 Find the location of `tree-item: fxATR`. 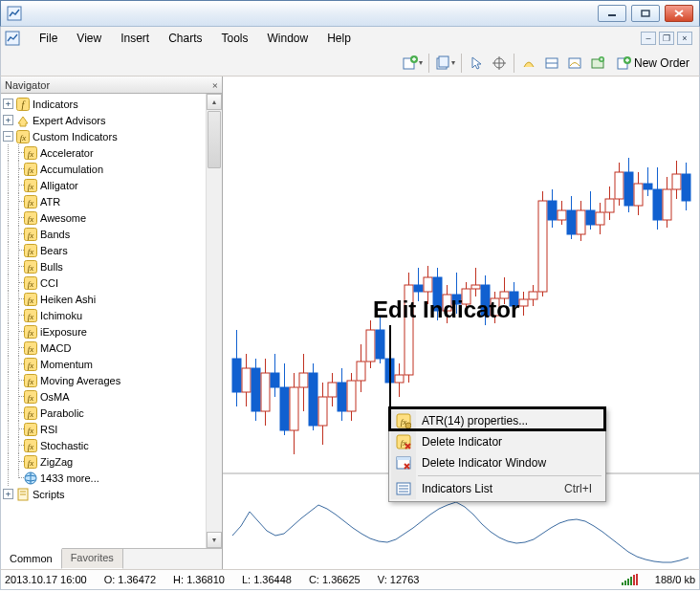

tree-item: fxATR is located at coordinates (113, 201).